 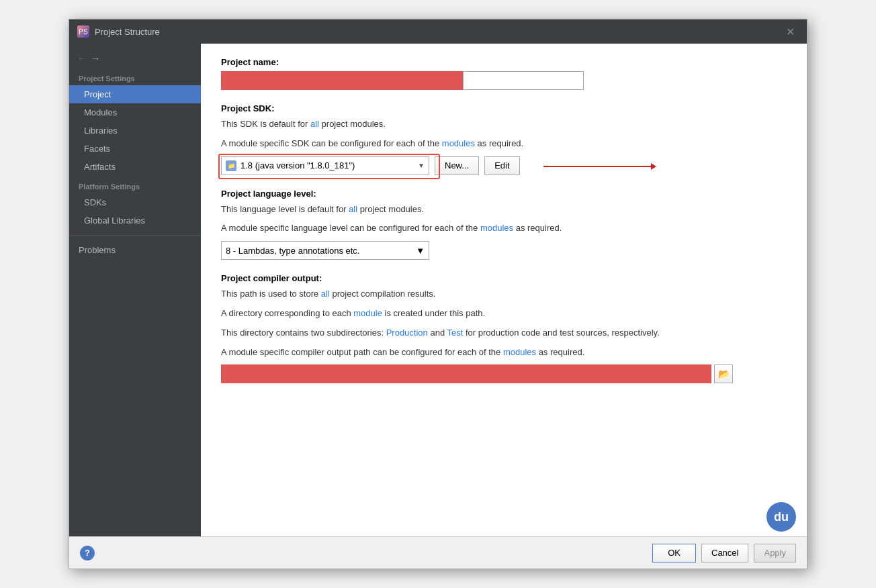 What do you see at coordinates (135, 203) in the screenshot?
I see `sidebar-item-sdks: SDKs` at bounding box center [135, 203].